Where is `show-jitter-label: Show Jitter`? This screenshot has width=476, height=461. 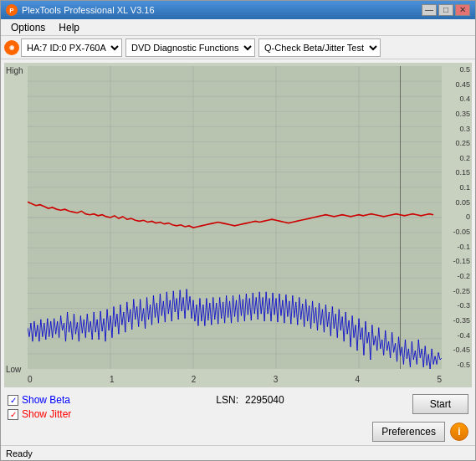 show-jitter-label: Show Jitter is located at coordinates (47, 414).